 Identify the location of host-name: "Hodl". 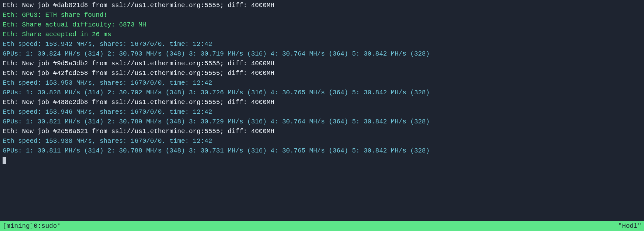
(630, 226).